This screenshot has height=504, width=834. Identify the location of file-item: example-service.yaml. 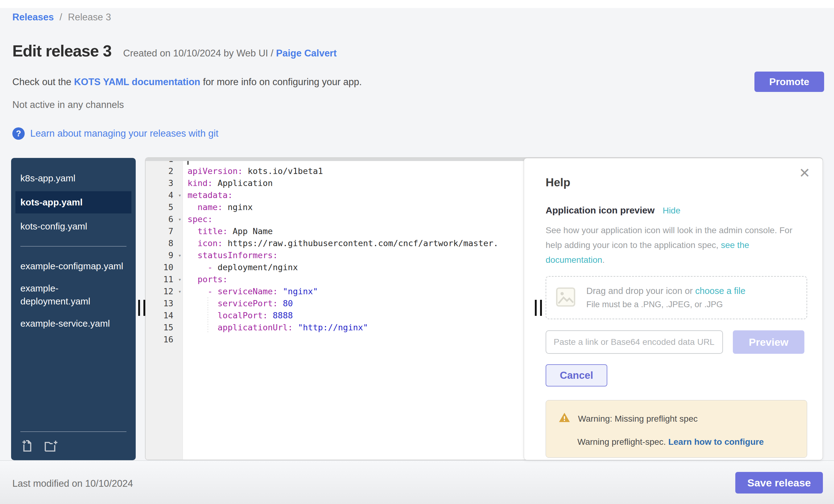
(73, 324).